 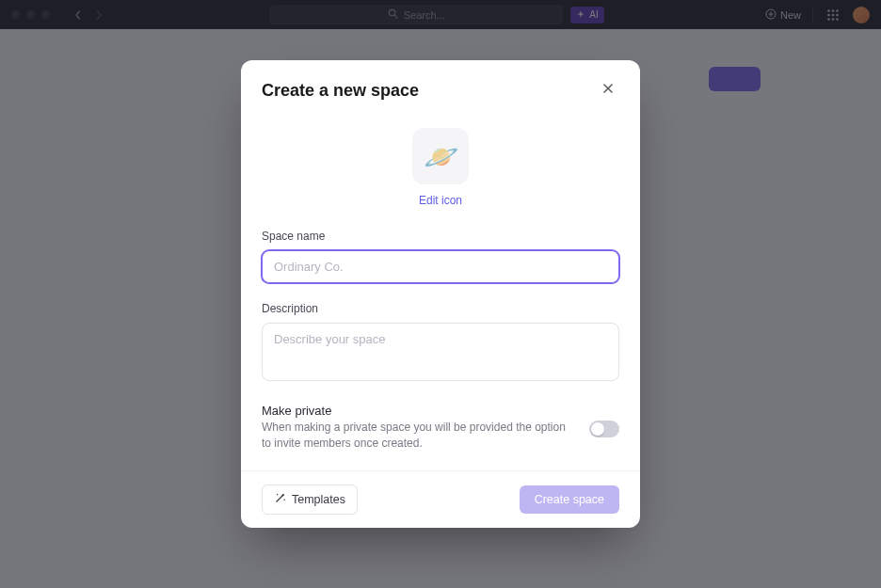 I want to click on edit-icon-link: Edit icon, so click(x=440, y=200).